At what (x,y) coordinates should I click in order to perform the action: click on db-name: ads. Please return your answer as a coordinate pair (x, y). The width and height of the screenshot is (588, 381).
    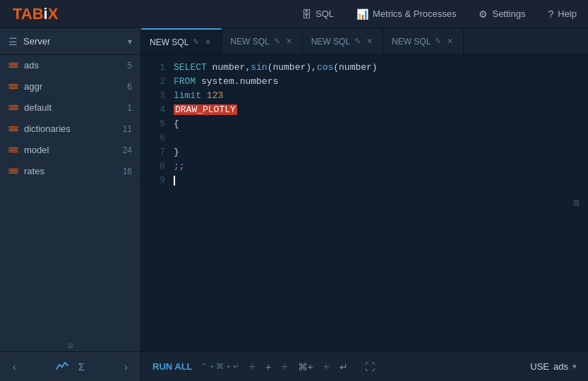
    Looking at the image, I should click on (560, 367).